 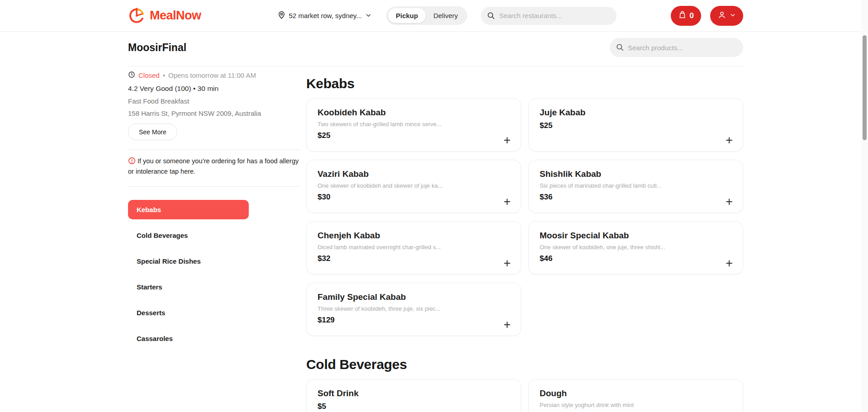 I want to click on alert-icon, so click(x=133, y=161).